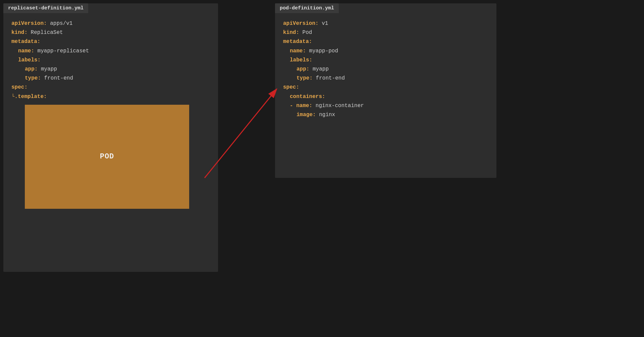 The image size is (644, 337). What do you see at coordinates (111, 97) in the screenshot?
I see `line-template-left: └.template:` at bounding box center [111, 97].